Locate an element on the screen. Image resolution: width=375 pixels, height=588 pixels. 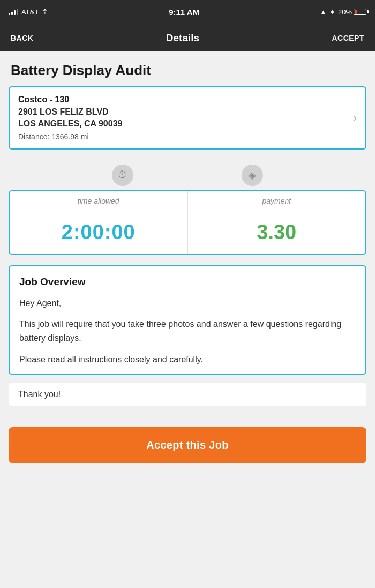
location-name: Costco - 130 is located at coordinates (183, 100).